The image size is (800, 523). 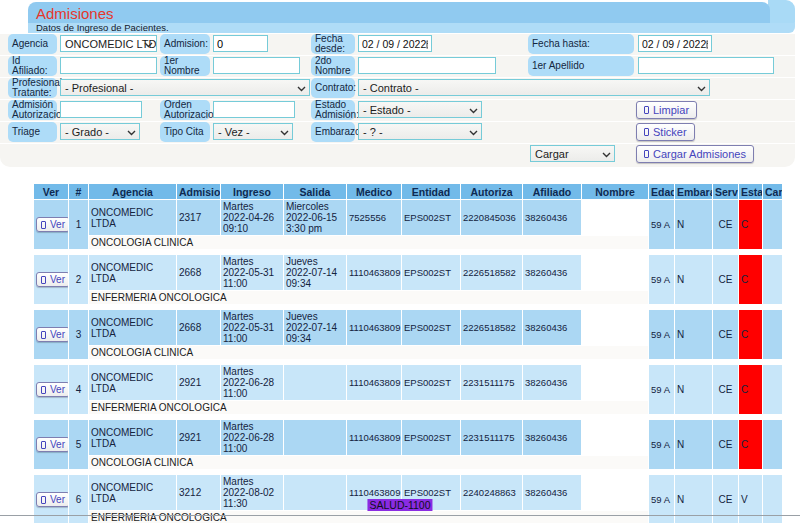 What do you see at coordinates (398, 110) in the screenshot?
I see `form-row-4: Admisión Autorizacion: Orden Autorizacio…` at bounding box center [398, 110].